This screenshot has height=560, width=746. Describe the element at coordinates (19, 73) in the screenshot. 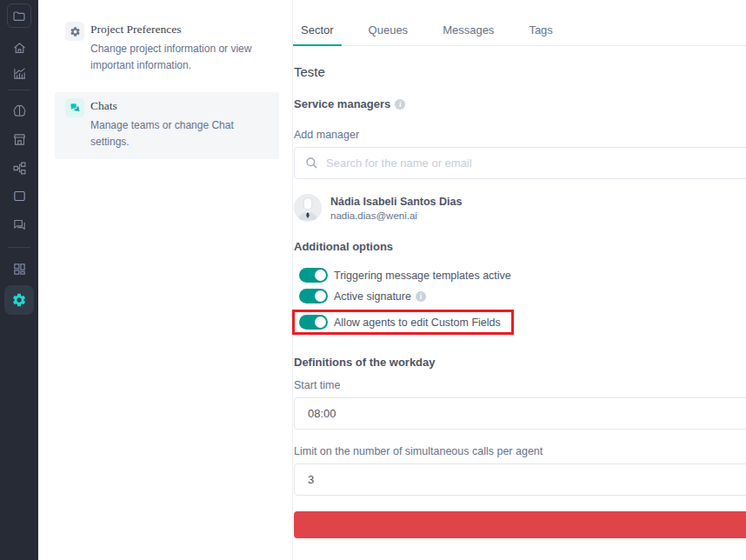

I see `analytics-icon` at that location.